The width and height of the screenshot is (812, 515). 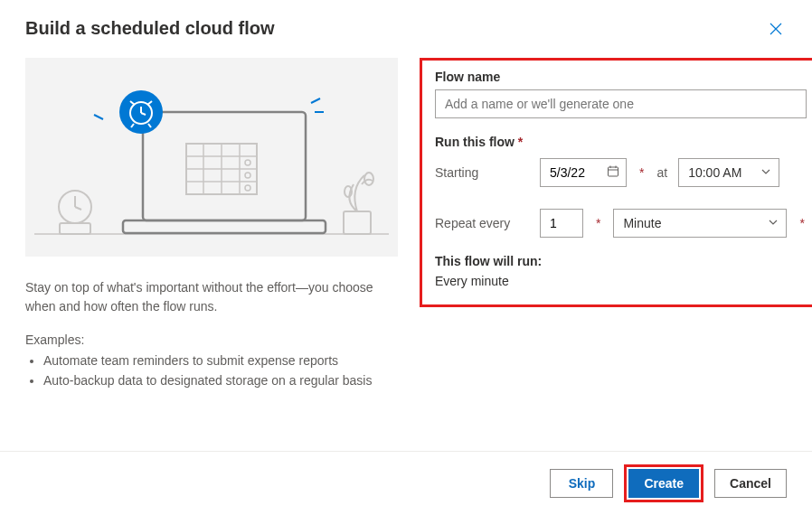 What do you see at coordinates (620, 281) in the screenshot?
I see `run-summary-text: Every minute` at bounding box center [620, 281].